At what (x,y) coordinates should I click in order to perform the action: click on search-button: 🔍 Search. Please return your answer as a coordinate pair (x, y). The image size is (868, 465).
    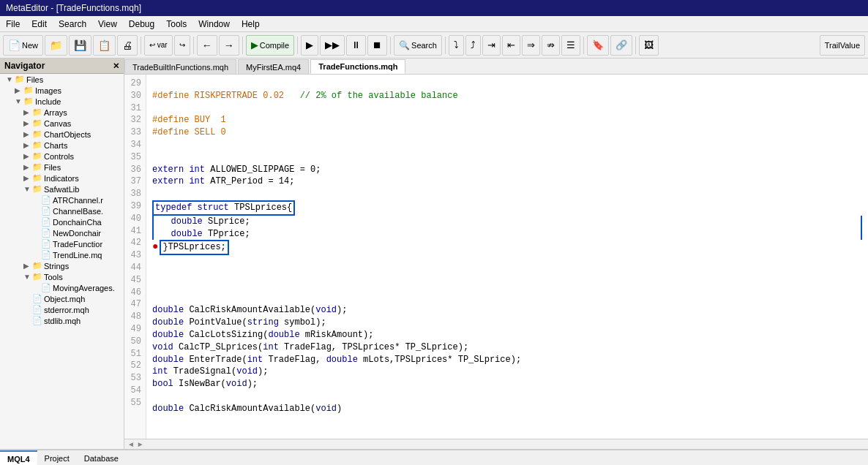
    Looking at the image, I should click on (418, 45).